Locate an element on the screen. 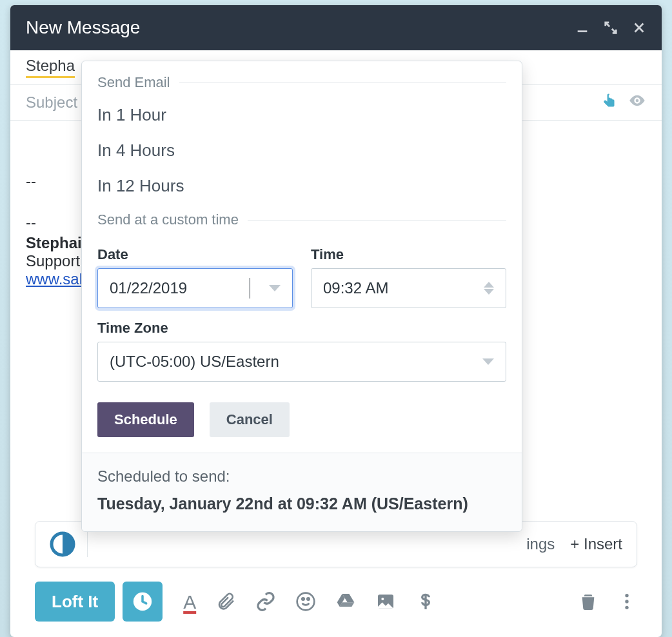  attachment-icon is located at coordinates (226, 602).